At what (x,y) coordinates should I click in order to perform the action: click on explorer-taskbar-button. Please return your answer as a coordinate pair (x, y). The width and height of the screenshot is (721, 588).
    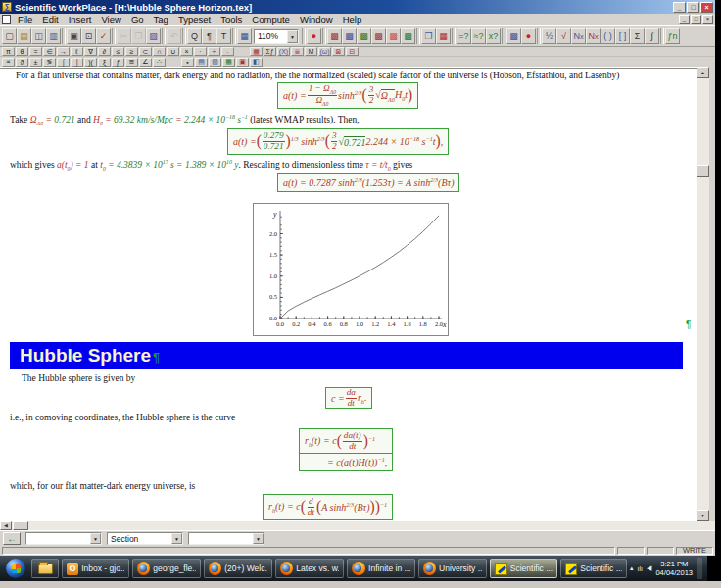
    Looking at the image, I should click on (45, 568).